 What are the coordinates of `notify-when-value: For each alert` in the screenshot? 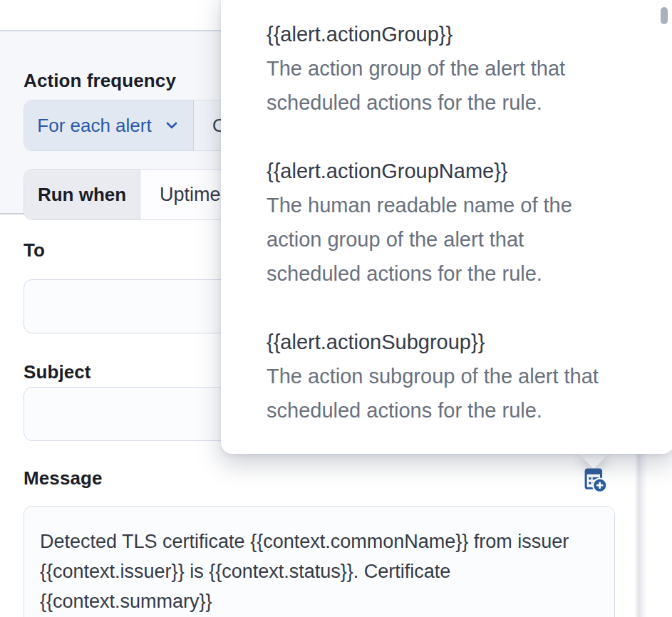 It's located at (94, 125).